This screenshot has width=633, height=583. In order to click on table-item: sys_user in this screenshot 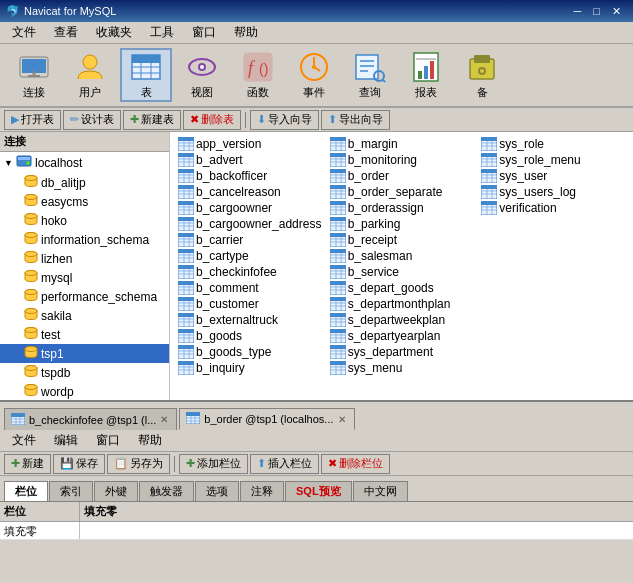, I will do `click(553, 176)`.